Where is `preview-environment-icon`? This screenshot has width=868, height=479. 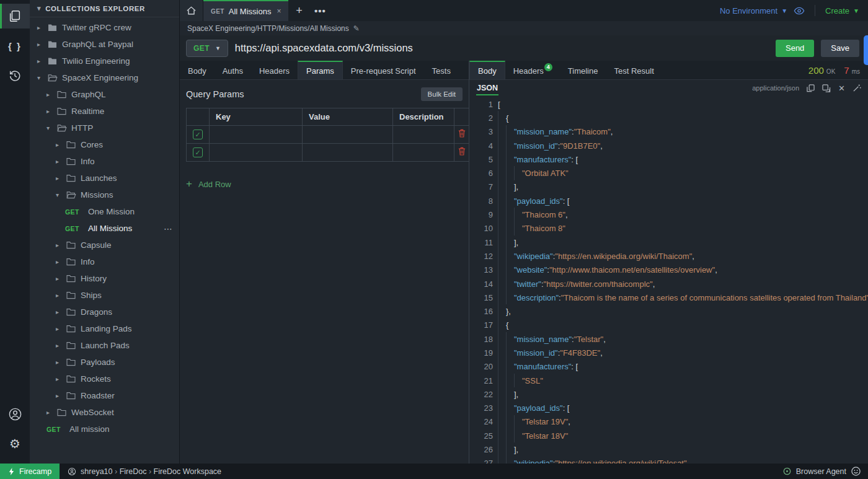 preview-environment-icon is located at coordinates (799, 11).